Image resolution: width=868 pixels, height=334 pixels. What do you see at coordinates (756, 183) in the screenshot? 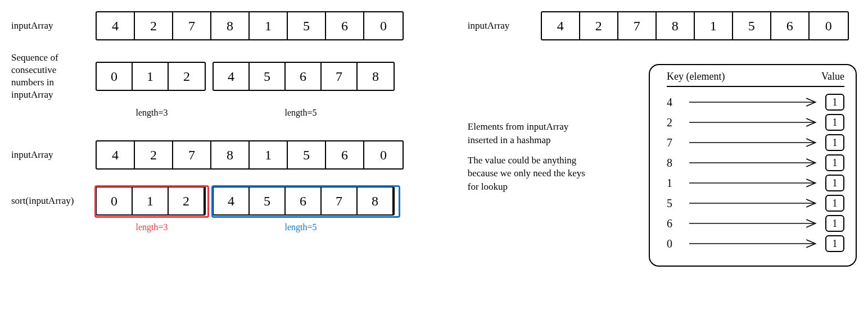
I see `hashmap-row: 11` at bounding box center [756, 183].